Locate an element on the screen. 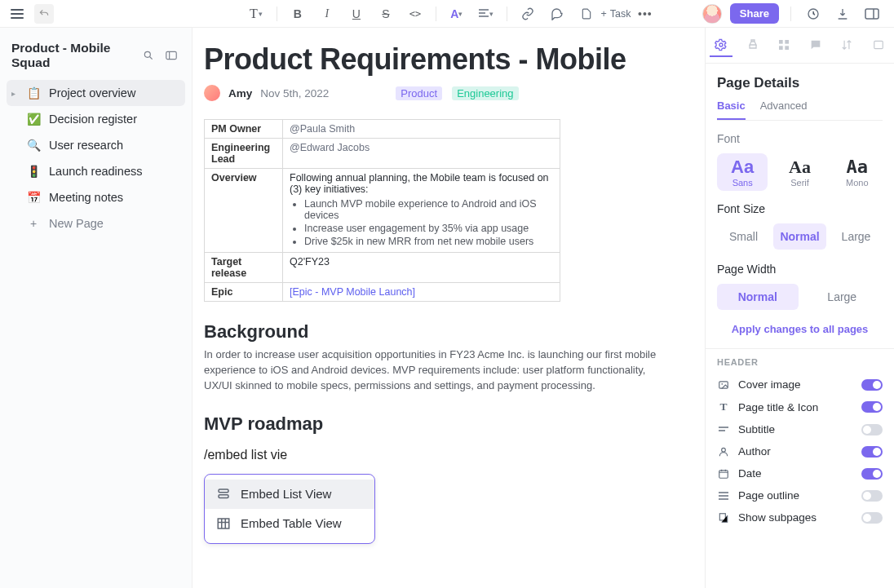 Image resolution: width=894 pixels, height=588 pixels. strike-button: S is located at coordinates (386, 14).